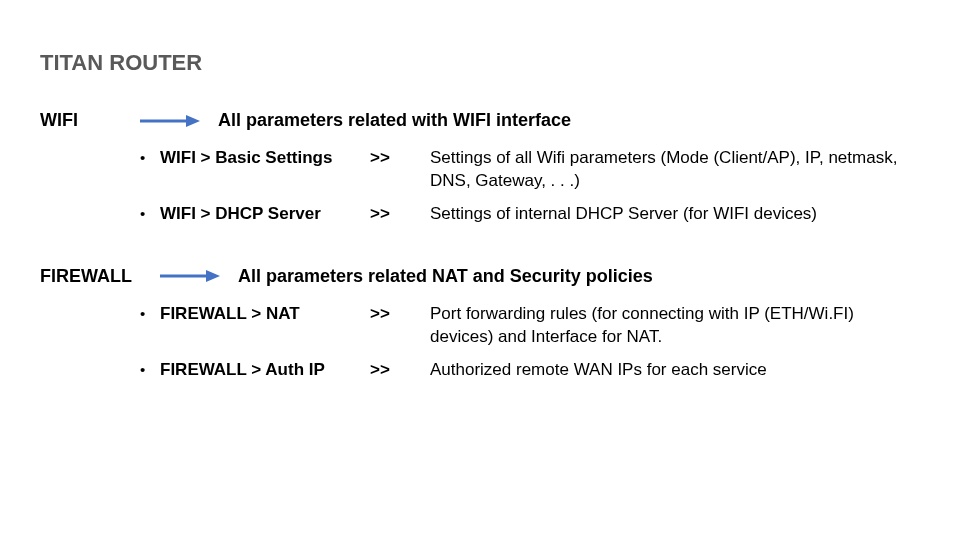  I want to click on list-item: • WIFI > Basic Settings >> Settings of a…, so click(530, 170).